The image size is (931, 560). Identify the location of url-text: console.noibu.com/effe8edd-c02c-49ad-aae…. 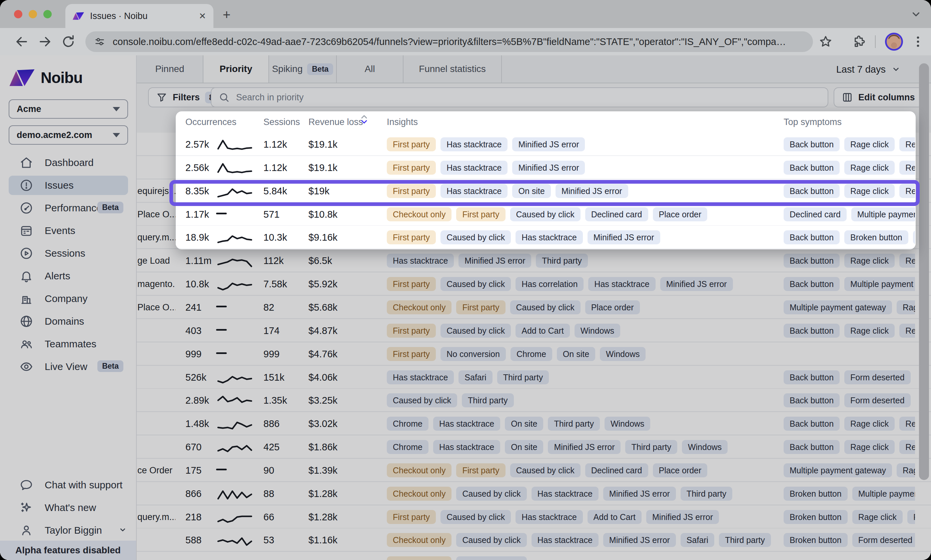
(459, 42).